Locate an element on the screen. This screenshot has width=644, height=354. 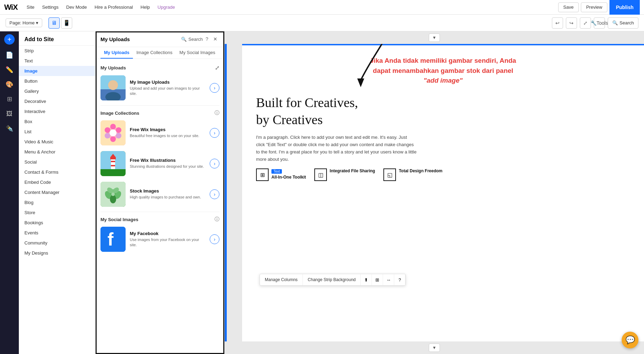
my-uploads-section-header: My Uploads ⤢ is located at coordinates (160, 68).